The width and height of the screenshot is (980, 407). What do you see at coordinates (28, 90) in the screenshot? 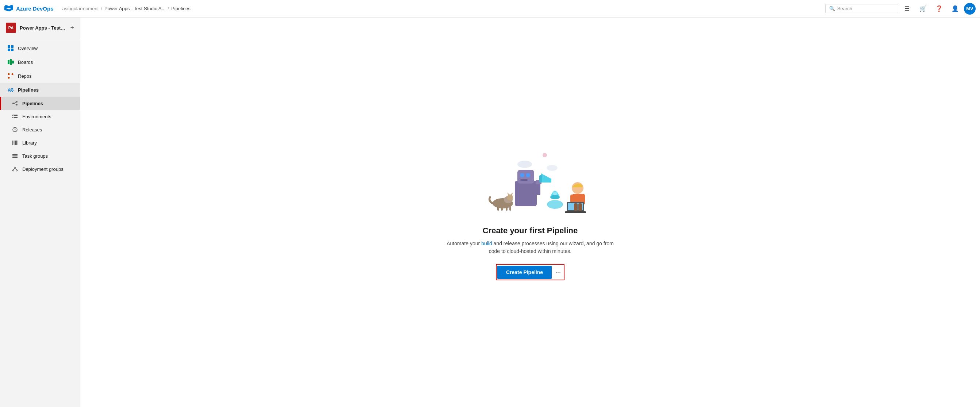
I see `sidebar-item-pipelines-section-label: Pipelines` at bounding box center [28, 90].